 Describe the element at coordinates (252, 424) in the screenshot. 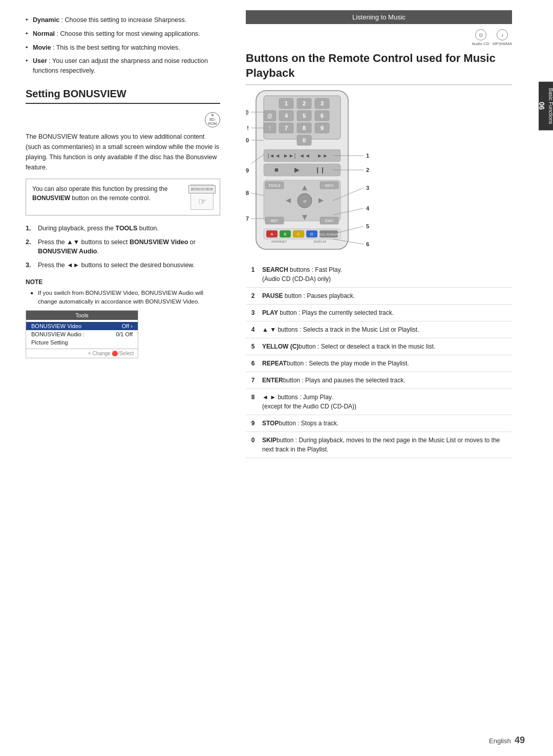

I see `row-number: 9` at that location.